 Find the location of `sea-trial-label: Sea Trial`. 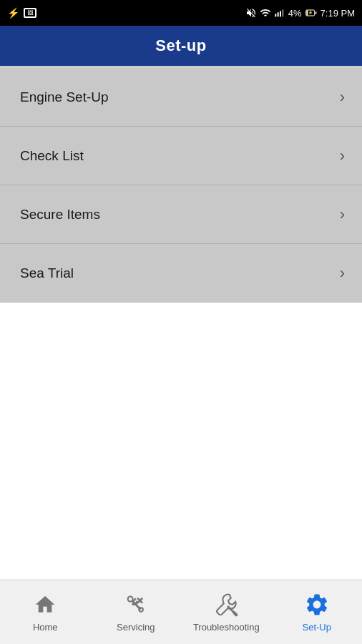

sea-trial-label: Sea Trial is located at coordinates (47, 273).